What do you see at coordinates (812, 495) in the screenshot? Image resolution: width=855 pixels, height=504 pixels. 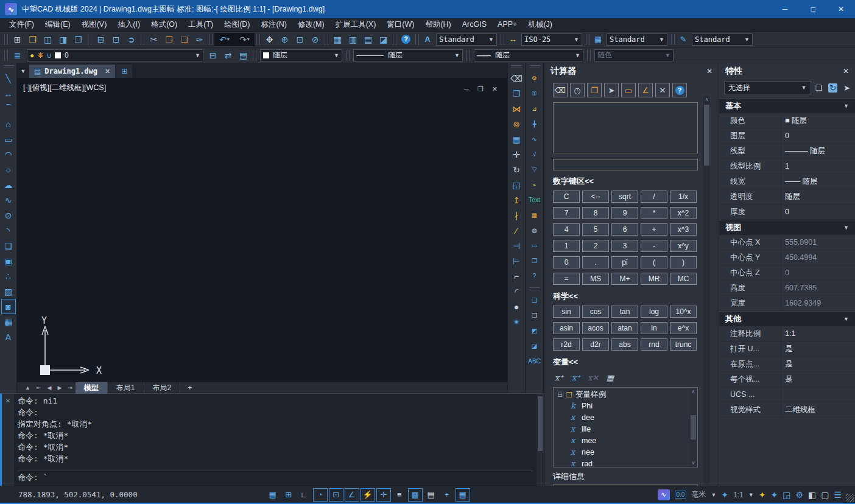 I see `hardware-acceleration-icon: ◧` at bounding box center [812, 495].